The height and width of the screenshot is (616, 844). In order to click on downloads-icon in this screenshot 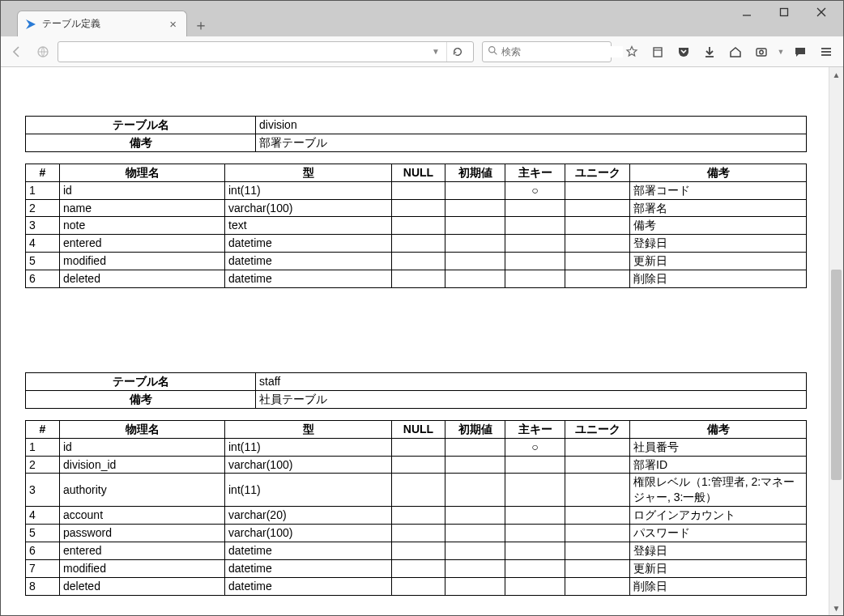, I will do `click(710, 52)`.